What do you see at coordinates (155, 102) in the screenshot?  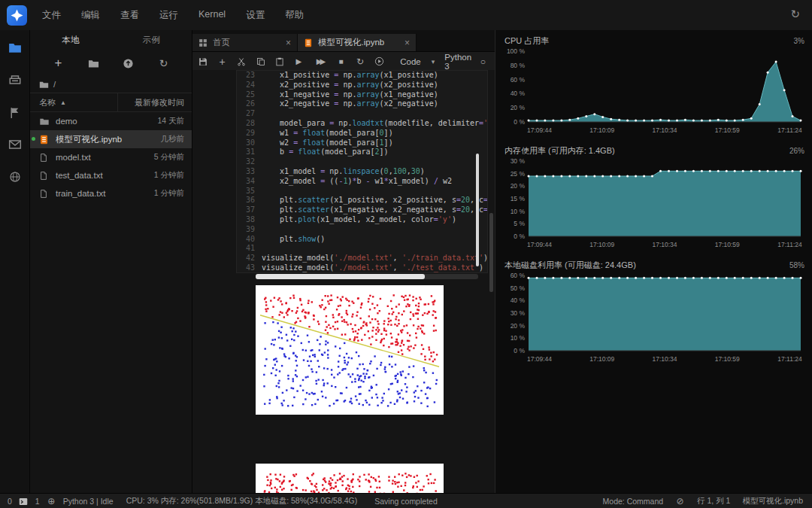 I see `column-header-modified: 最新修改时间` at bounding box center [155, 102].